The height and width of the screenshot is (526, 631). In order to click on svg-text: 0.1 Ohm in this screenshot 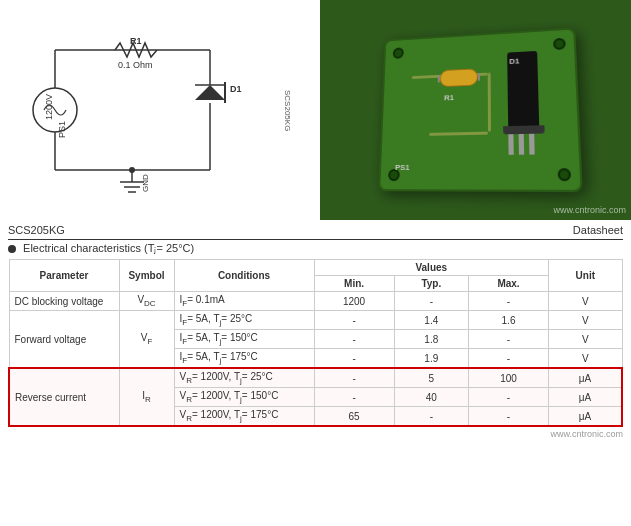, I will do `click(136, 65)`.